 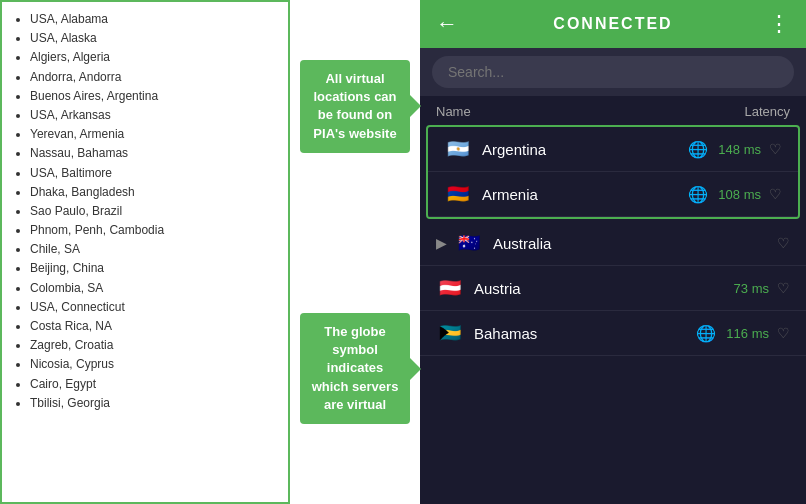 I want to click on expand-icon: ▶, so click(x=442, y=243).